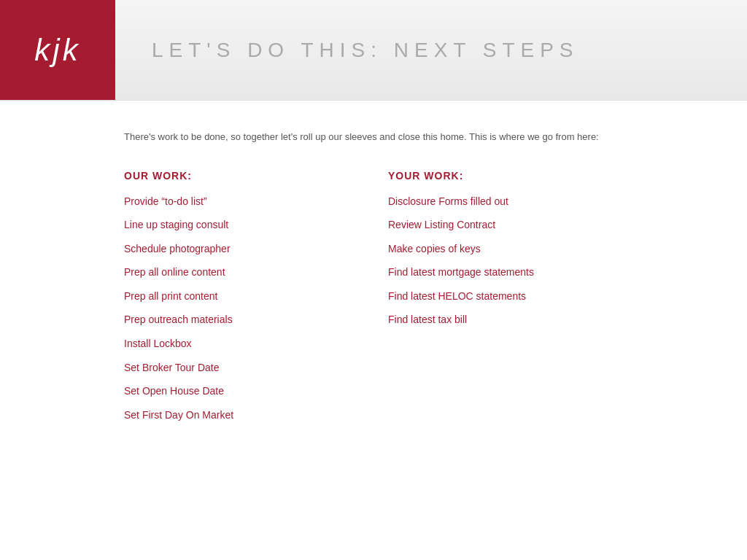 The height and width of the screenshot is (560, 747). Describe the element at coordinates (241, 392) in the screenshot. I see `list-item: Set Open House Date` at that location.